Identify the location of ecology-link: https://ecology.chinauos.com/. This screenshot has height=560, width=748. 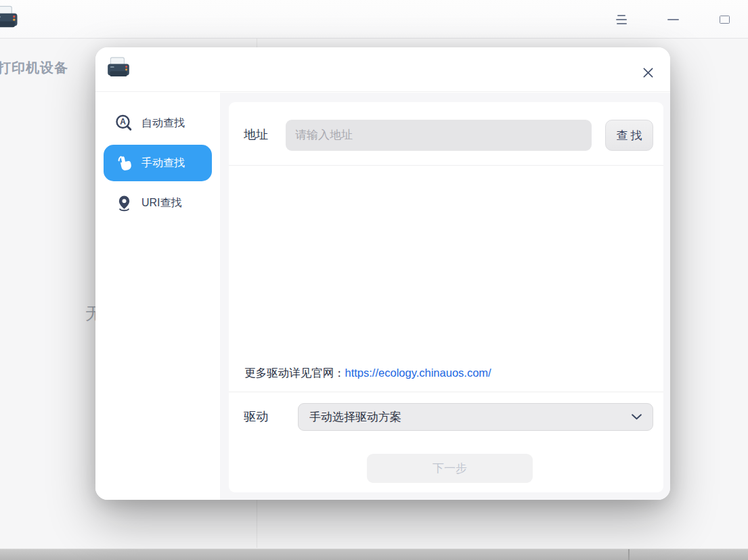
(418, 373).